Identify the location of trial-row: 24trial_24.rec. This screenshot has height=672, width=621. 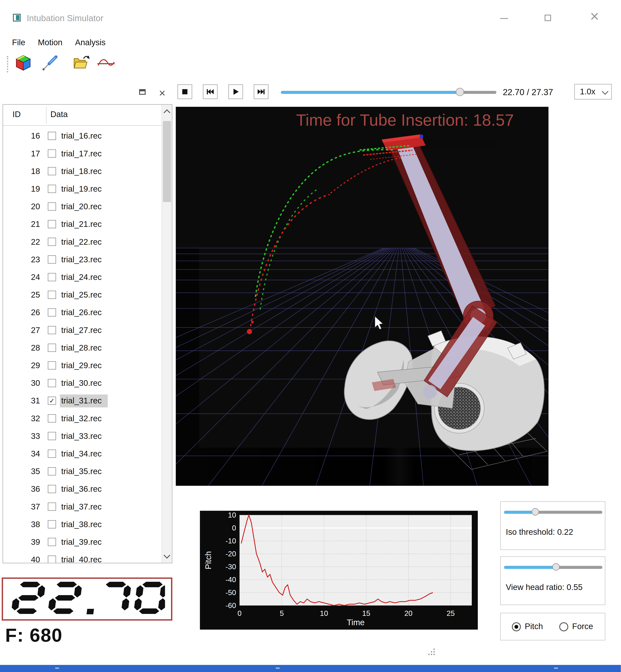
(82, 277).